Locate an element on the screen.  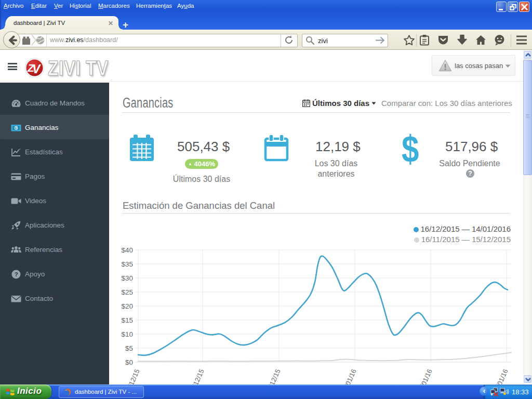
svg-text: $20 is located at coordinates (127, 307).